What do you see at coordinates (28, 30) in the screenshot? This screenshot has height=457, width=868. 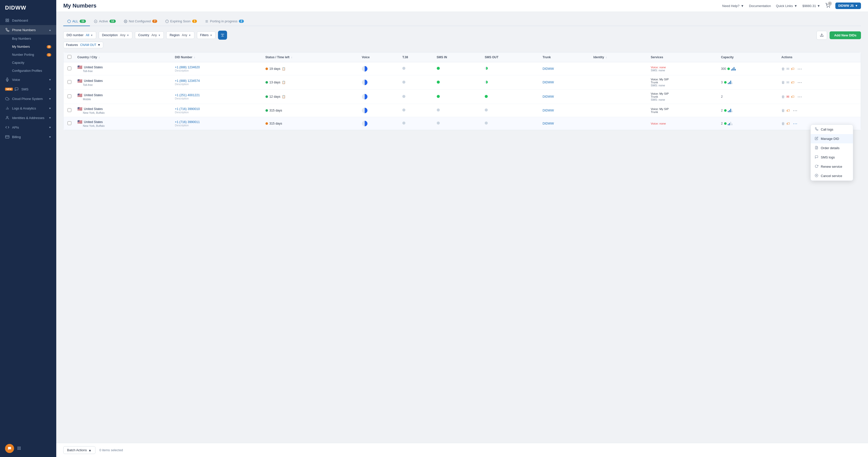 I see `sidebar-item-phone-numbers: Phone Numbers ▲` at bounding box center [28, 30].